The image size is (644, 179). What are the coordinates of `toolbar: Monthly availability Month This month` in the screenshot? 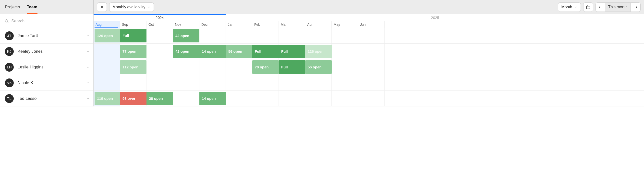 It's located at (369, 7).